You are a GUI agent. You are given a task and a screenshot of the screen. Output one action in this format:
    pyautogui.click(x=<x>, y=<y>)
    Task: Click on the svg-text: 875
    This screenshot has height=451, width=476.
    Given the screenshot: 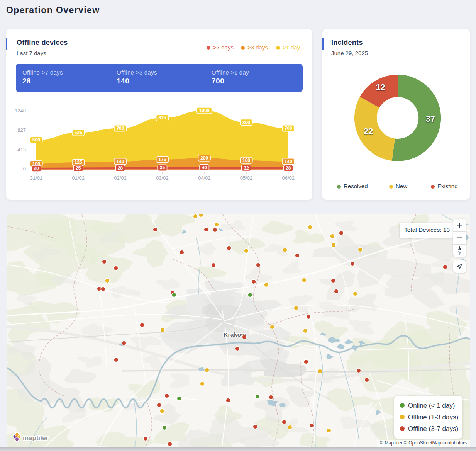 What is the action you would take?
    pyautogui.click(x=162, y=118)
    